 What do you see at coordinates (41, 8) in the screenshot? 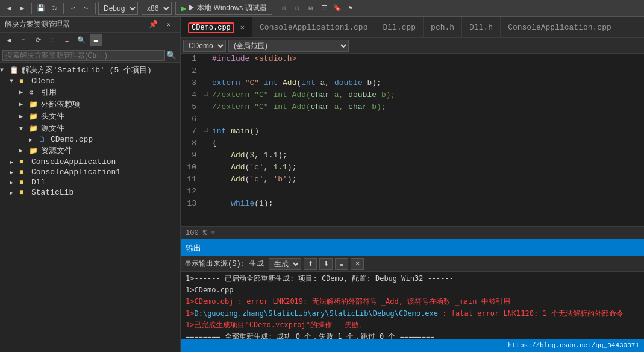
I see `save-icon: 💾` at bounding box center [41, 8].